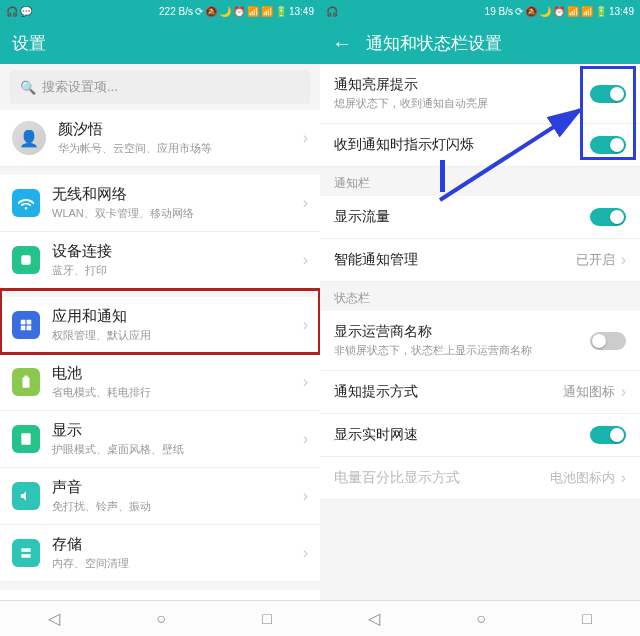 Image resolution: width=640 pixels, height=636 pixels. I want to click on search-placeholder: 搜索设置项..., so click(80, 87).